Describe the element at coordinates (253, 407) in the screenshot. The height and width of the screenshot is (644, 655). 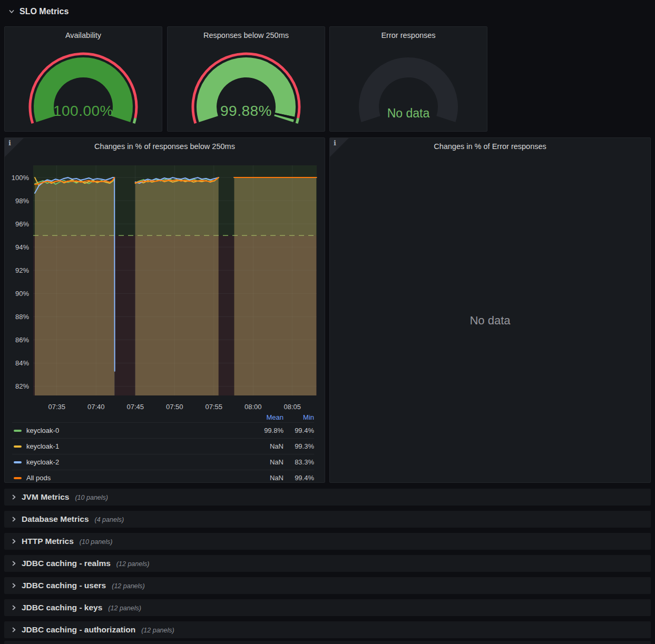
I see `x-axis-tick-label: 08:00` at that location.